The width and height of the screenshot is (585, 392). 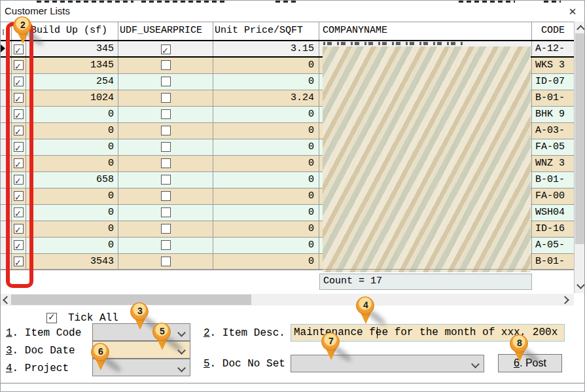 What do you see at coordinates (581, 29) in the screenshot?
I see `scroll-up-icon` at bounding box center [581, 29].